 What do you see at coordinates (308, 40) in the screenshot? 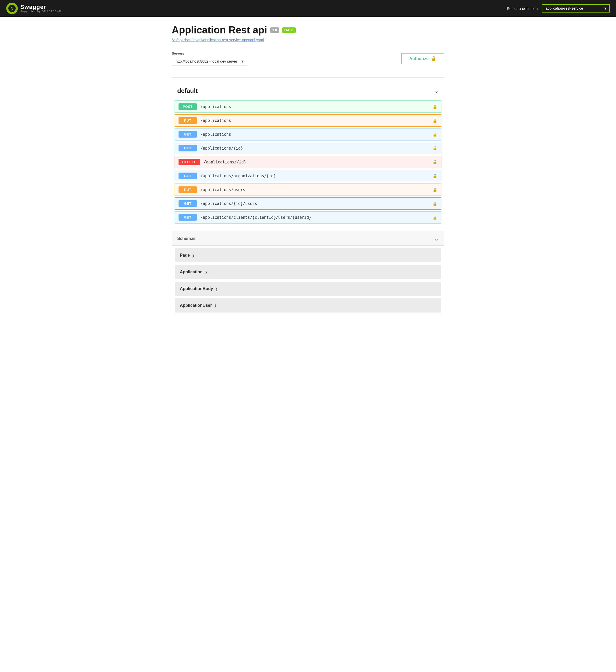
I see `api-url-link: /v3/api-docs/myapi/application-rest-serv…` at bounding box center [308, 40].